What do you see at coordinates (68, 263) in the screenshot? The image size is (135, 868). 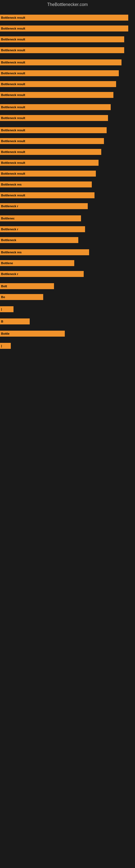 I see `bar-row: Bottlene` at bounding box center [68, 263].